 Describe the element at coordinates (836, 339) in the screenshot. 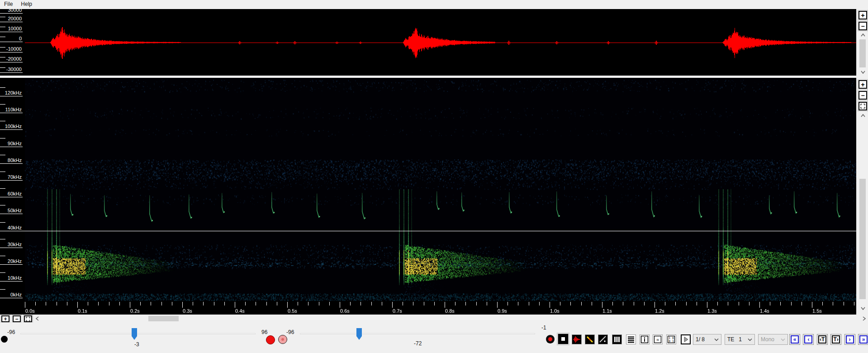

I see `nav-next-trigger-button: T›` at that location.